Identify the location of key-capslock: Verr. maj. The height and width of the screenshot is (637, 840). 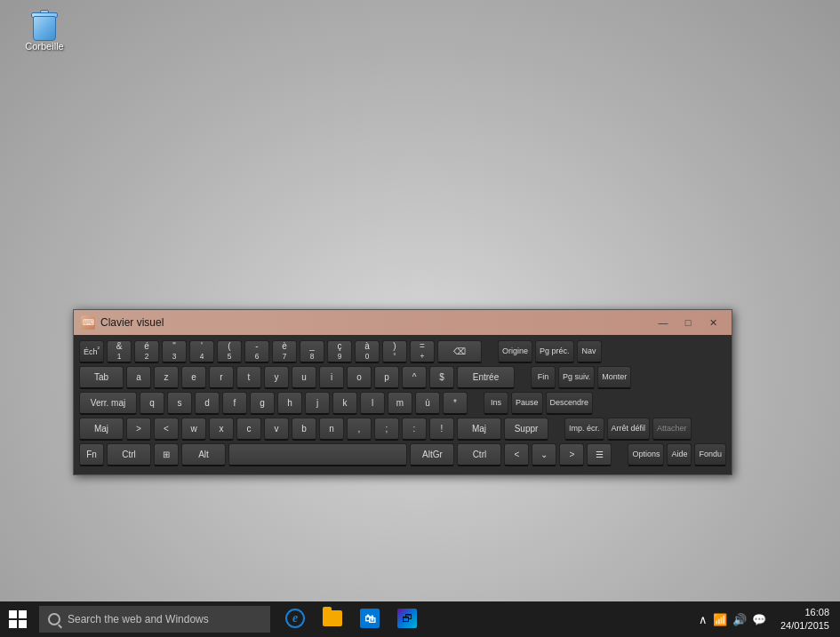
(108, 403).